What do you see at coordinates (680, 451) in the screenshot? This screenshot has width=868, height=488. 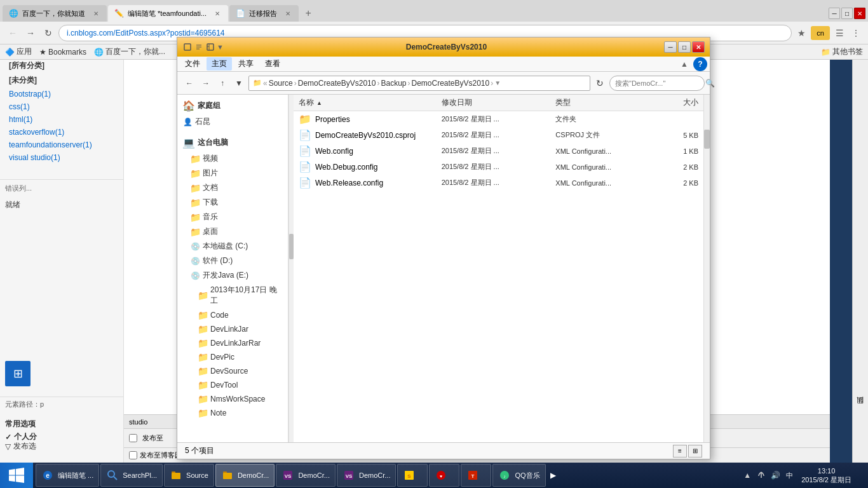 I see `view-list-btn: ≡` at bounding box center [680, 451].